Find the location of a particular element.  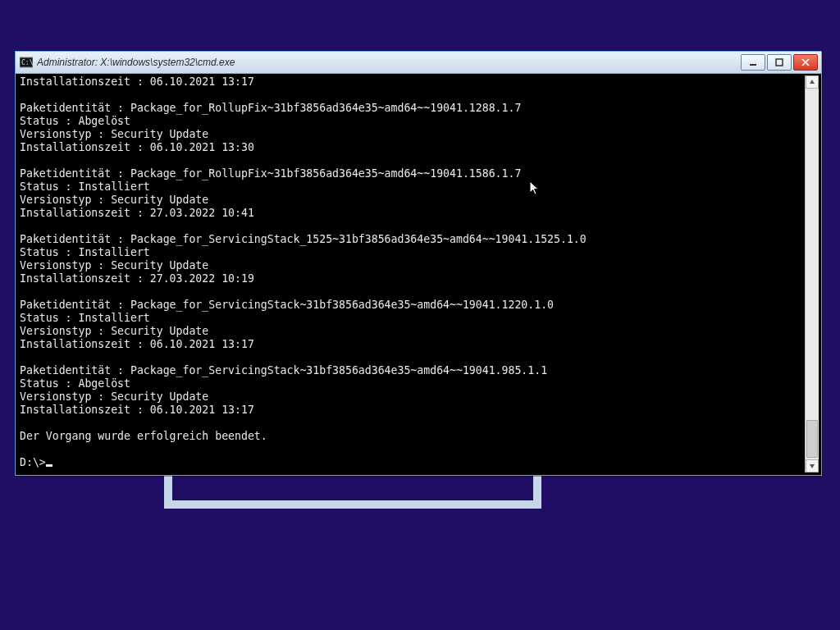

scroll-up-button is located at coordinates (812, 82).